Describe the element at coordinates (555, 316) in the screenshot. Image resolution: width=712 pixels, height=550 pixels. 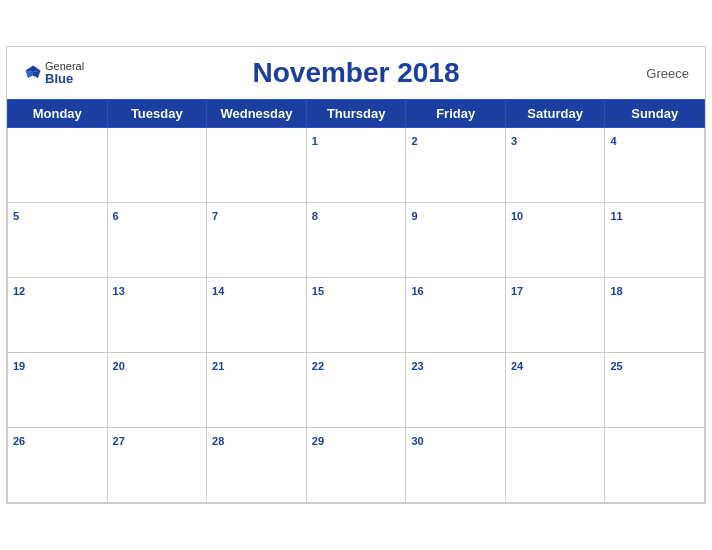
I see `day-cell-17: 17` at that location.